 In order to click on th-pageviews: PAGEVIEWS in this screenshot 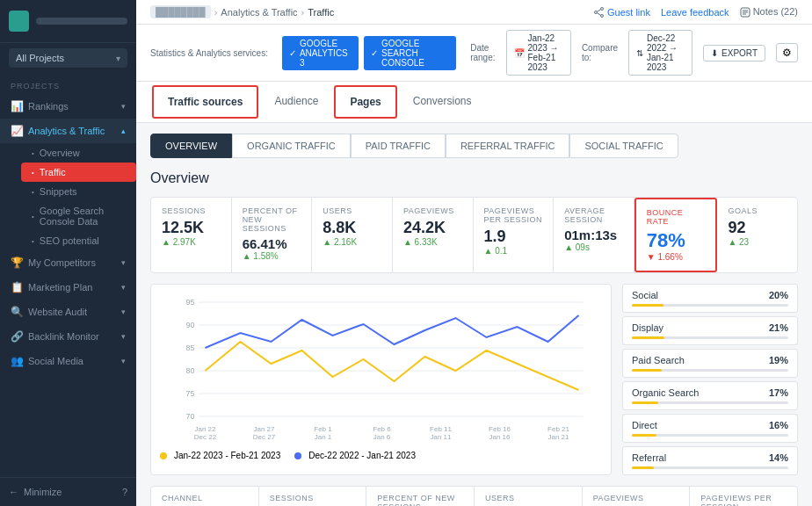, I will do `click(636, 496)`.